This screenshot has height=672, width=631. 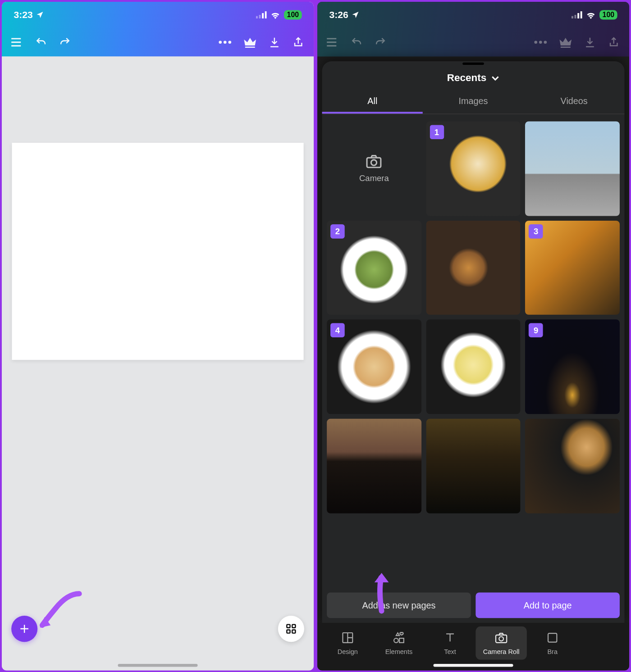 I want to click on tab-all: All, so click(x=373, y=102).